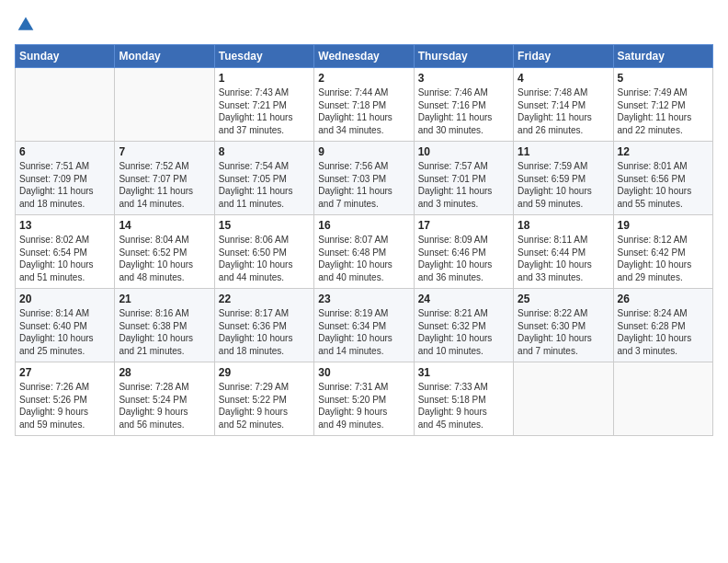  What do you see at coordinates (364, 373) in the screenshot?
I see `day-number: 30` at bounding box center [364, 373].